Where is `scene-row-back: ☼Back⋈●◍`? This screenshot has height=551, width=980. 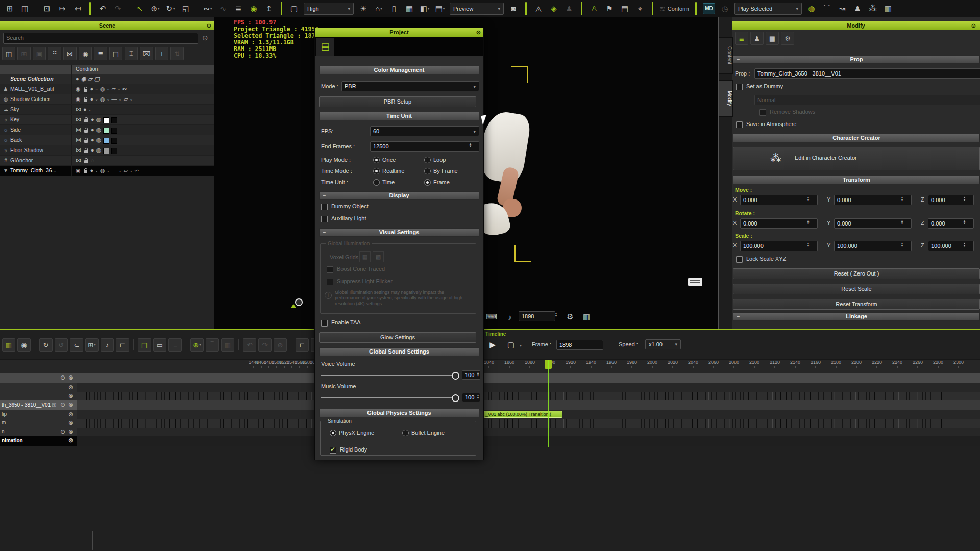
scene-row-back: ☼Back⋈●◍ is located at coordinates (107, 140).